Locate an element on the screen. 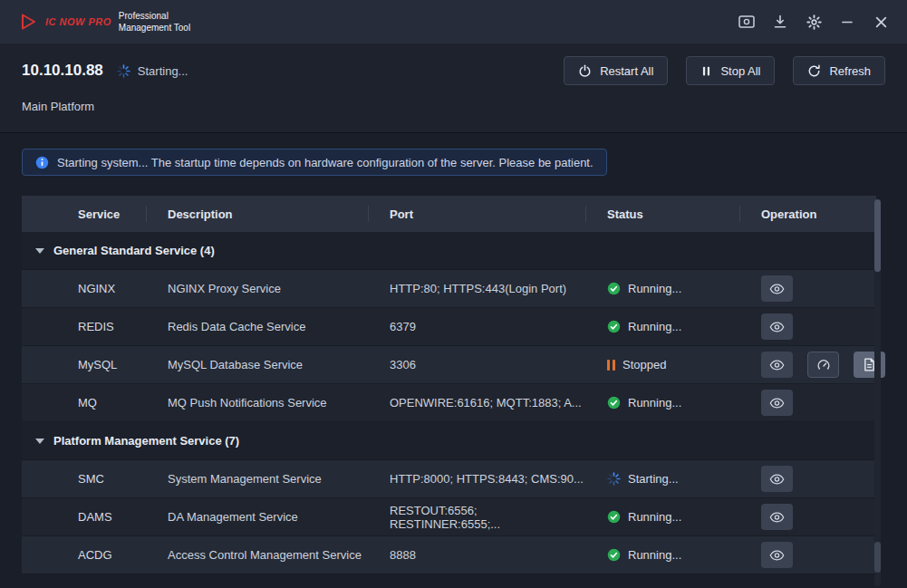  stop-all-button: Stop All is located at coordinates (730, 71).